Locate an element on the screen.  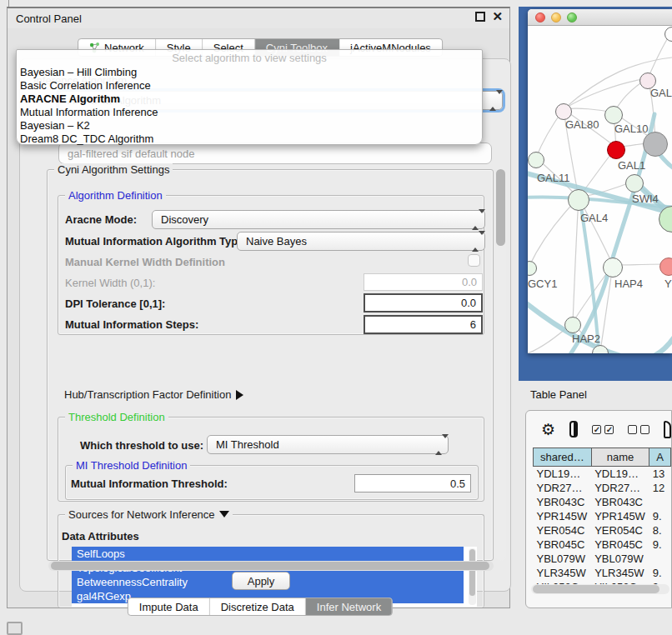
close-traffic-light-icon is located at coordinates (540, 18).